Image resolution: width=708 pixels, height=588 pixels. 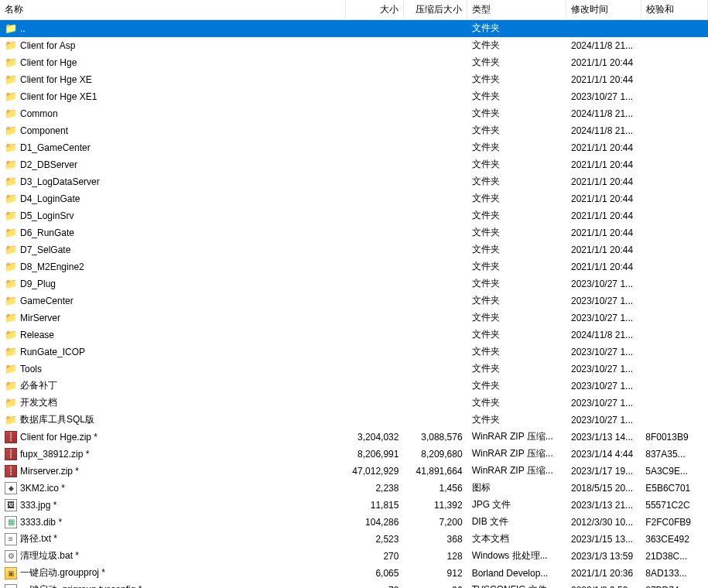 I want to click on column-header-type: 类型, so click(x=517, y=10).